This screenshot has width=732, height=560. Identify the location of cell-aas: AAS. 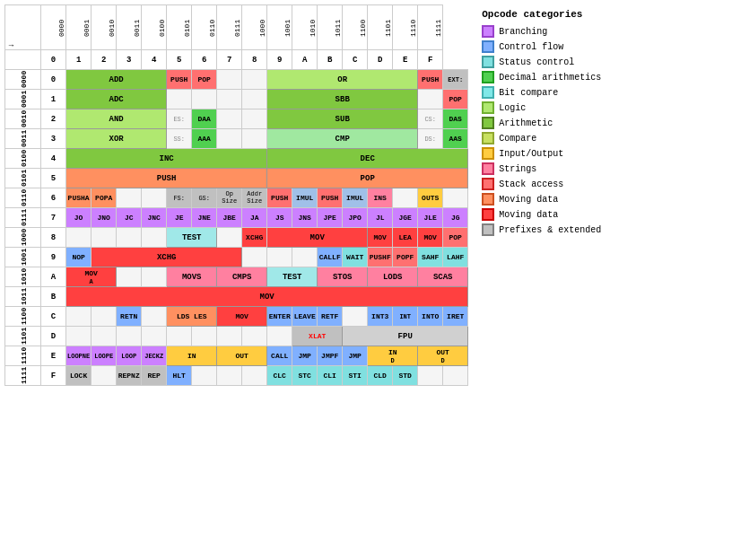
(456, 139).